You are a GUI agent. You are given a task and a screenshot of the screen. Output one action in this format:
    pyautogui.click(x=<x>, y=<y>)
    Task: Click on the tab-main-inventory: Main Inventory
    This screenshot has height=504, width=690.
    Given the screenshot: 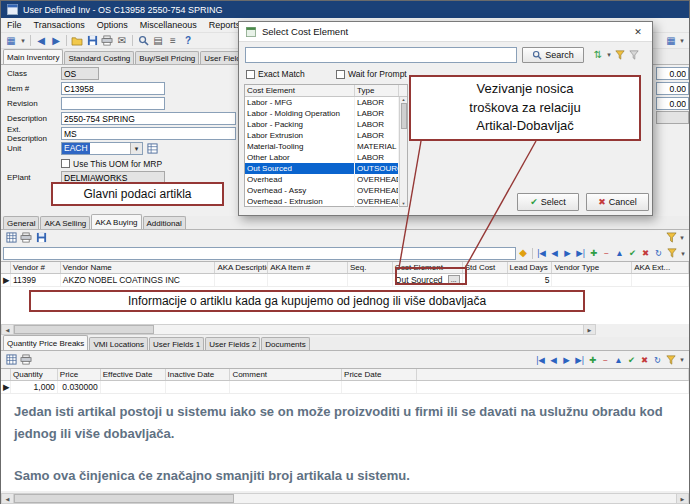 What is the action you would take?
    pyautogui.click(x=33, y=56)
    